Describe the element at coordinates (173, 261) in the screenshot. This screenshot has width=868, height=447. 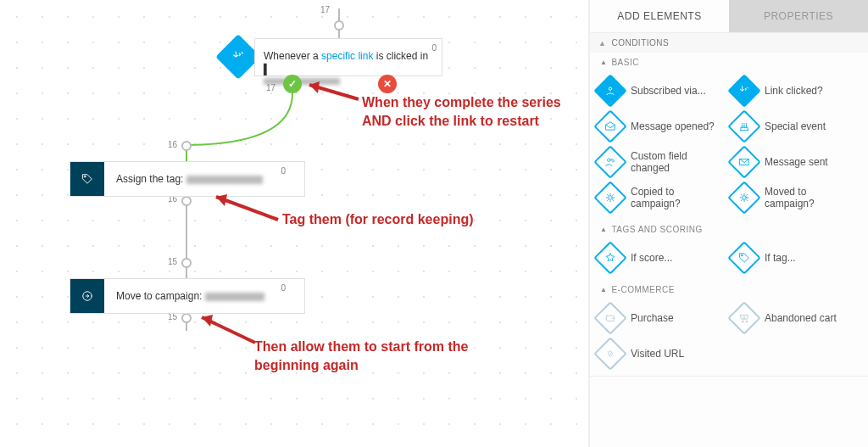
I see `count-label: 15` at that location.